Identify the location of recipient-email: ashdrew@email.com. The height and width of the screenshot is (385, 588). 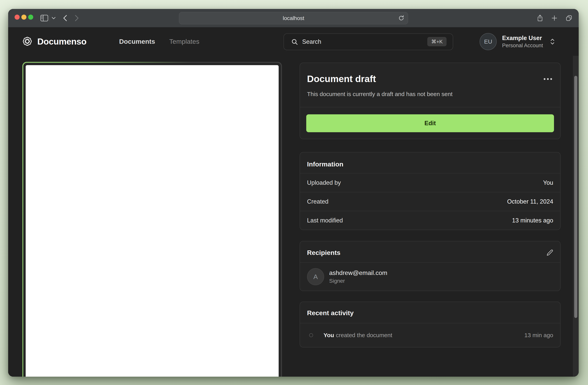
(358, 273).